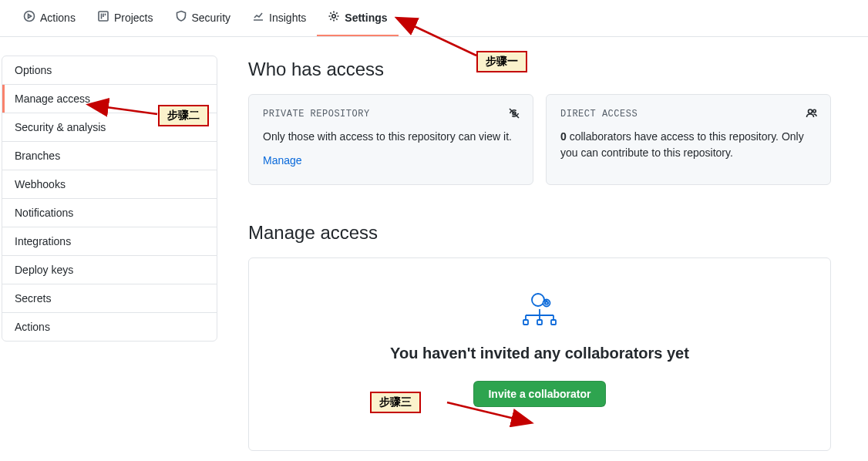  What do you see at coordinates (688, 140) in the screenshot?
I see `direct-access-card: DIRECT ACCESS 0 collaborators have acces…` at bounding box center [688, 140].